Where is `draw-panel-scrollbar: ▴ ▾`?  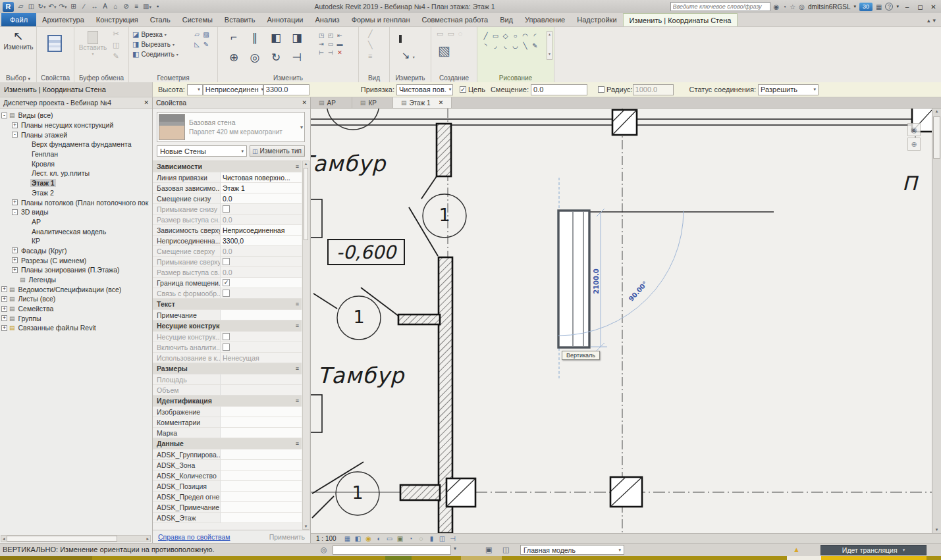
draw-panel-scrollbar: ▴ ▾ is located at coordinates (549, 45).